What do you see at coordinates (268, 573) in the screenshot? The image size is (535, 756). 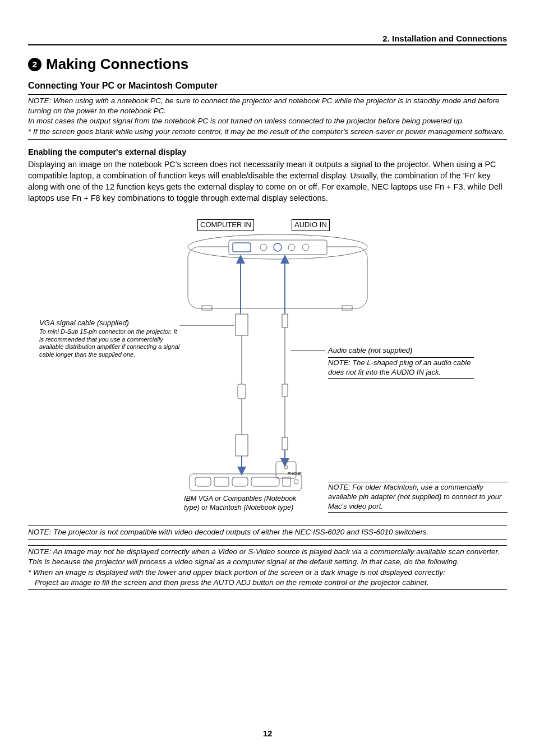 I see `note3-line3: * When an image is displayed with the lo…` at bounding box center [268, 573].